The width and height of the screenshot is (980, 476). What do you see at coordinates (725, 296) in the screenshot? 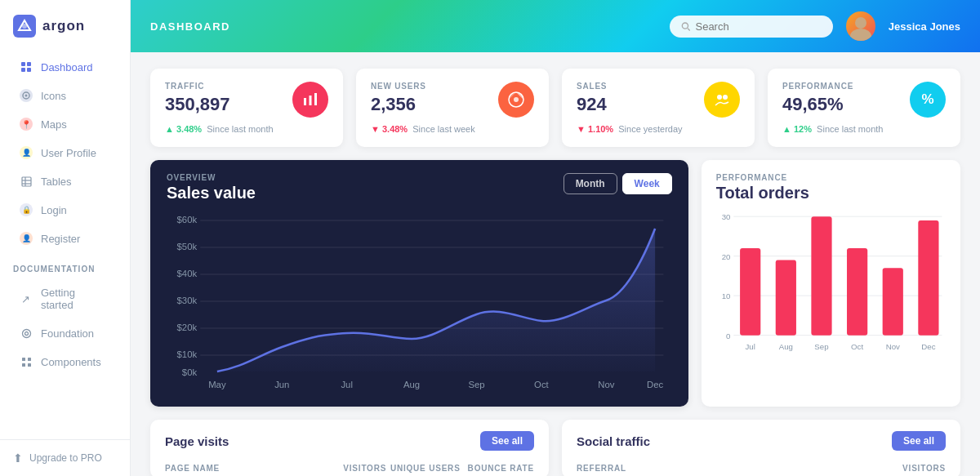
I see `svg-text: 10` at bounding box center [725, 296].